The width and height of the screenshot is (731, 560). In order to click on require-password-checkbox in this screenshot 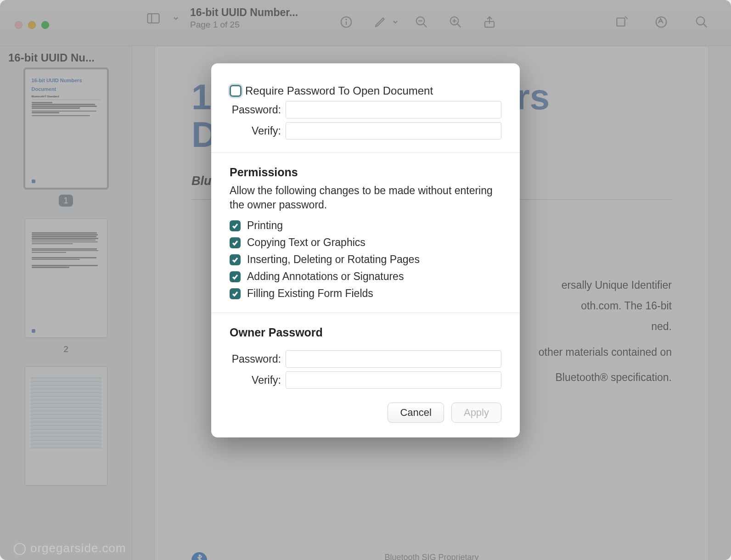, I will do `click(236, 91)`.